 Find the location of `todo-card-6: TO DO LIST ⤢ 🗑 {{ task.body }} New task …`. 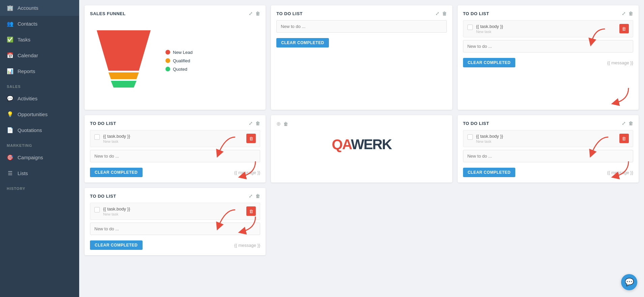

todo-card-6: TO DO LIST ⤢ 🗑 {{ task.body }} New task … is located at coordinates (175, 222).